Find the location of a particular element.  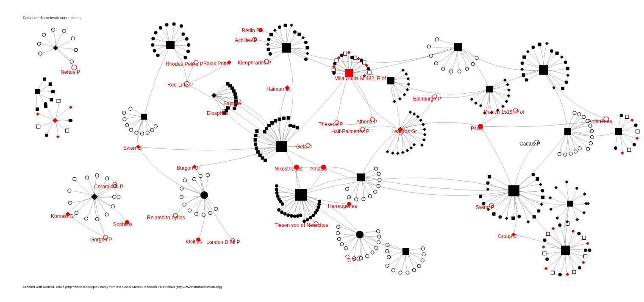

node-label: Nikosthenes is located at coordinates (289, 169).